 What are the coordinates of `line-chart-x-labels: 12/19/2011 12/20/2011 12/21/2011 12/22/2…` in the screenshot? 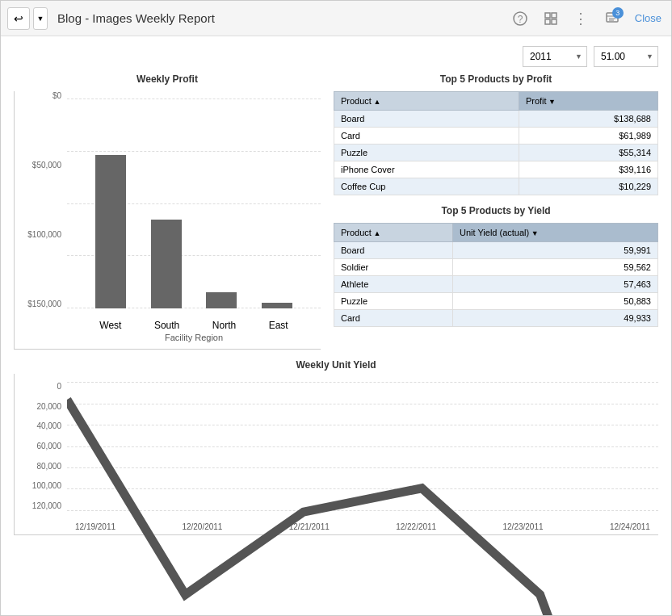 It's located at (363, 526).